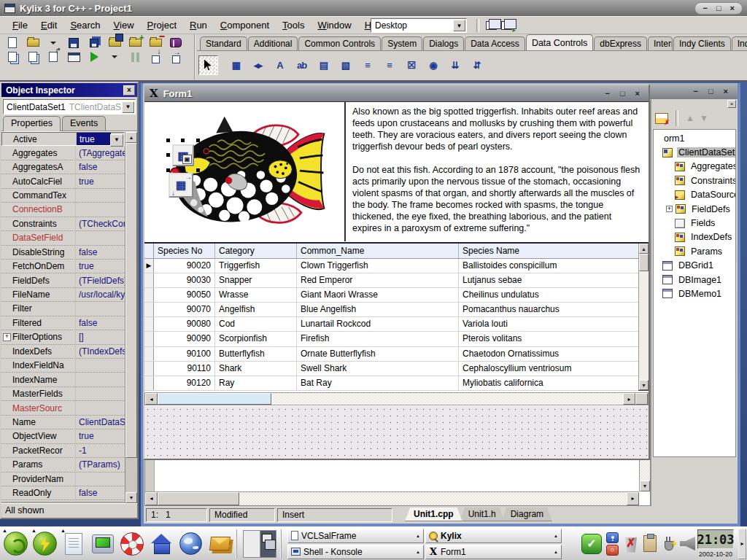 The height and width of the screenshot is (560, 747). What do you see at coordinates (495, 44) in the screenshot?
I see `palette-tab: Data Access` at bounding box center [495, 44].